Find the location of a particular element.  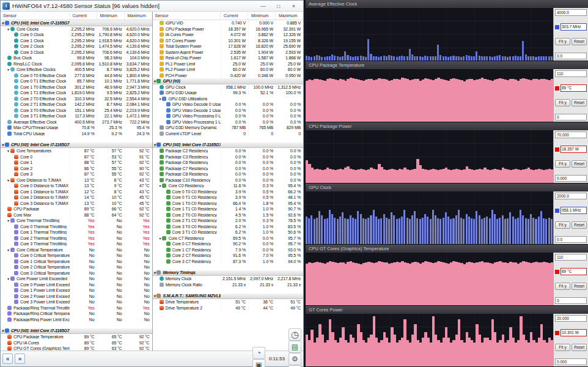

sensor-row: ▾Core Temperatures87 °C57 °C92 °C is located at coordinates (76, 151).